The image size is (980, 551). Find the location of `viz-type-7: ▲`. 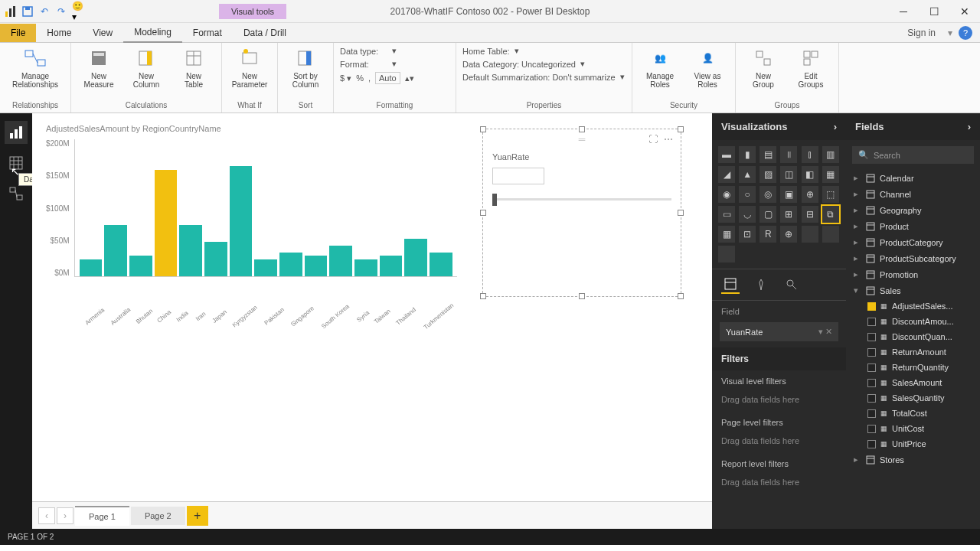

viz-type-7: ▲ is located at coordinates (747, 174).